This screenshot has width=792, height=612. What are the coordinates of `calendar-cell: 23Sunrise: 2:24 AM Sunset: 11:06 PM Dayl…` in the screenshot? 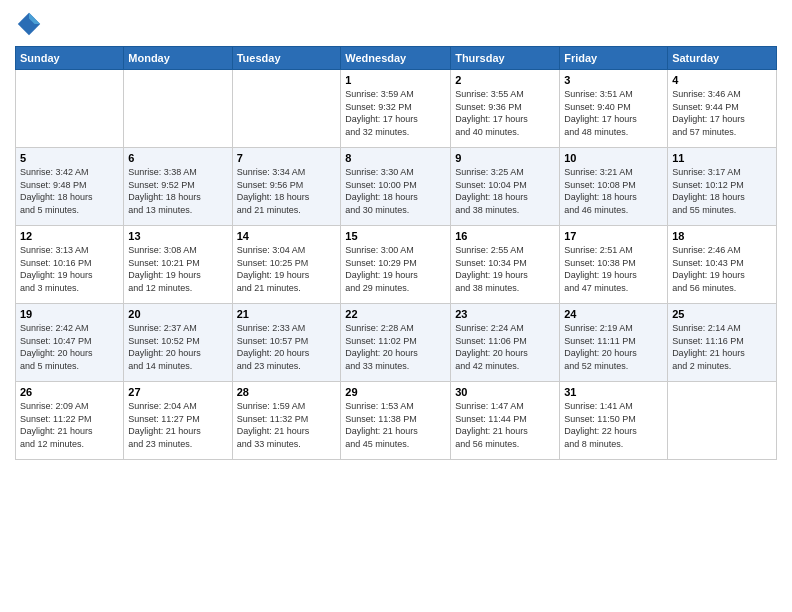 It's located at (506, 343).